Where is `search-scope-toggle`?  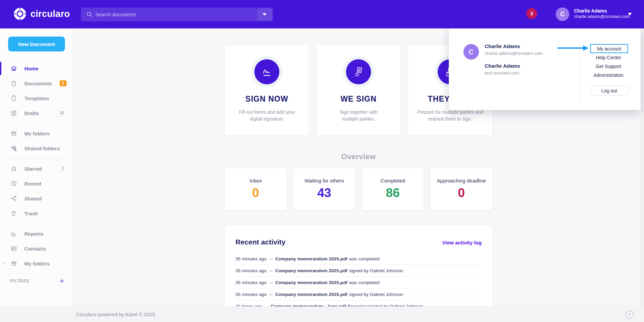
search-scope-toggle is located at coordinates (264, 14).